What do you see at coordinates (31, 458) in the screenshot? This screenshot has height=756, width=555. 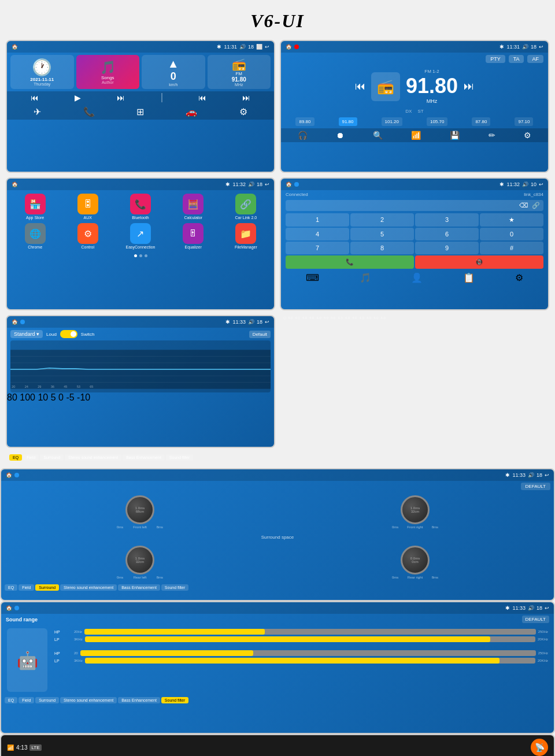 I see `eq-tab-field: Field` at bounding box center [31, 458].